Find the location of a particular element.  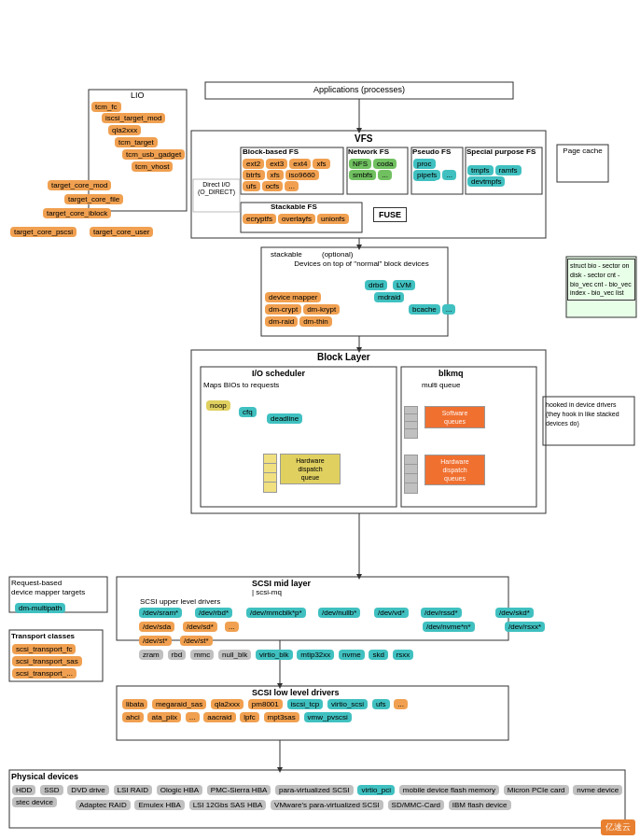

special-fs-title: Special purpose FS is located at coordinates (501, 151).